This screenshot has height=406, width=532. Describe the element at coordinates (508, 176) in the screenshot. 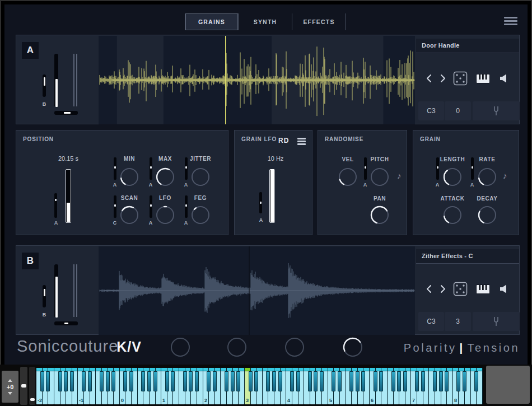

I see `rate-sync-note-icon: ♪` at that location.